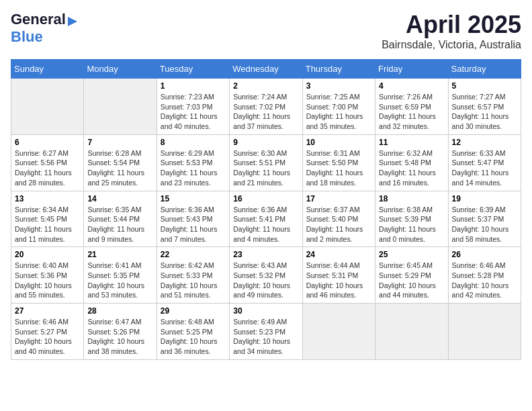  Describe the element at coordinates (484, 69) in the screenshot. I see `col-header-saturday: Saturday` at that location.